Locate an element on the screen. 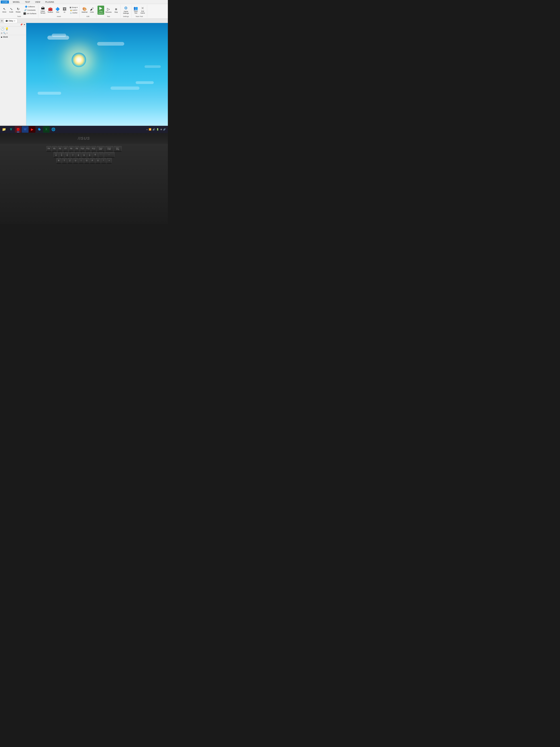 The height and width of the screenshot is (747, 560). clear-search-icon: ⊗ is located at coordinates (2, 33).